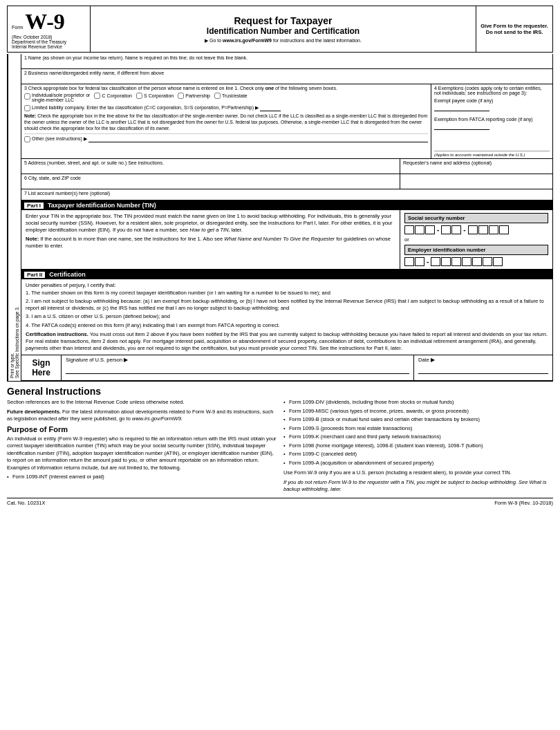 This screenshot has width=560, height=730. What do you see at coordinates (283, 31) in the screenshot?
I see `form-title2: Identification Number and Certification` at bounding box center [283, 31].